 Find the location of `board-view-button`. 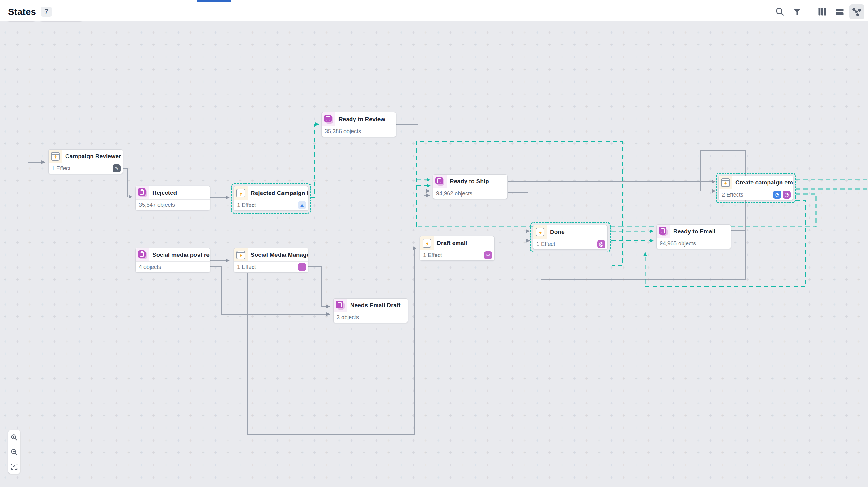

board-view-button is located at coordinates (822, 12).